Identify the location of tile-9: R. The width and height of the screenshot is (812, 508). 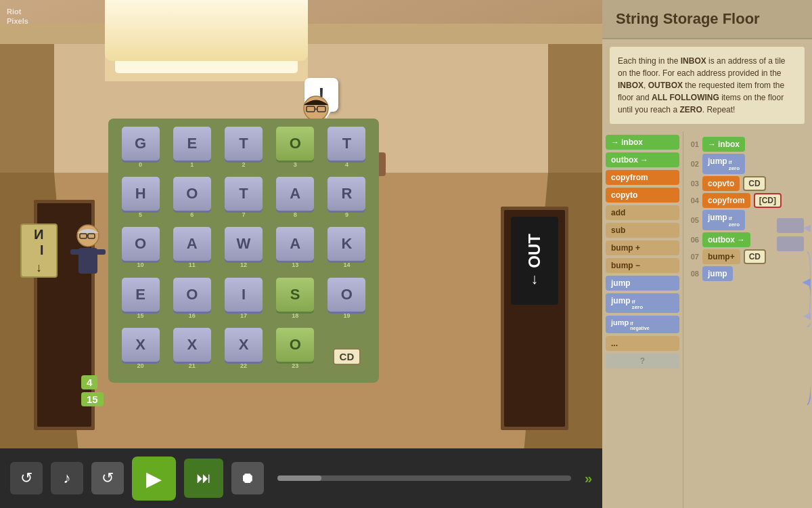
(346, 194).